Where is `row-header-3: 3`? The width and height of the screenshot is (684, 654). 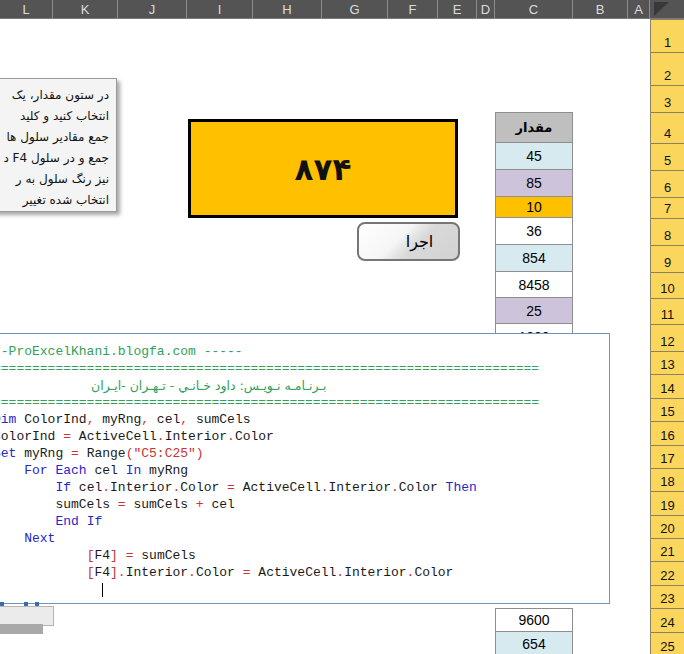 row-header-3: 3 is located at coordinates (667, 100).